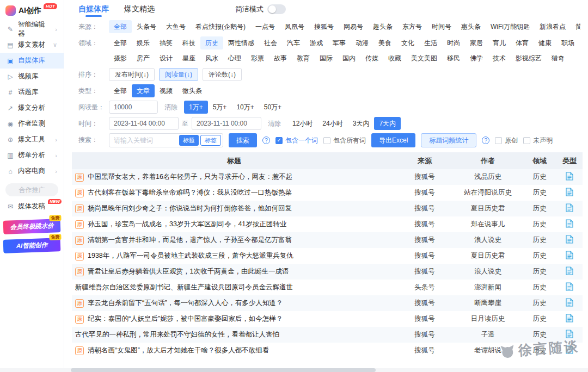 This screenshot has width=588, height=372. Describe the element at coordinates (327, 224) in the screenshot. I see `table-row: 原孙玉国，珍宝岛一战成名，33岁升大军区副司令，41岁按正团转业搜狐号郑在说事儿…` at that location.